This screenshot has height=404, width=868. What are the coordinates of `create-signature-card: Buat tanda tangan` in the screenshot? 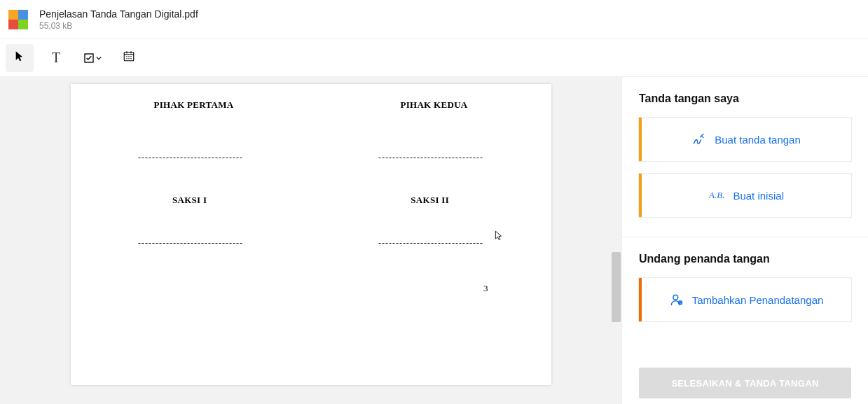 It's located at (745, 139).